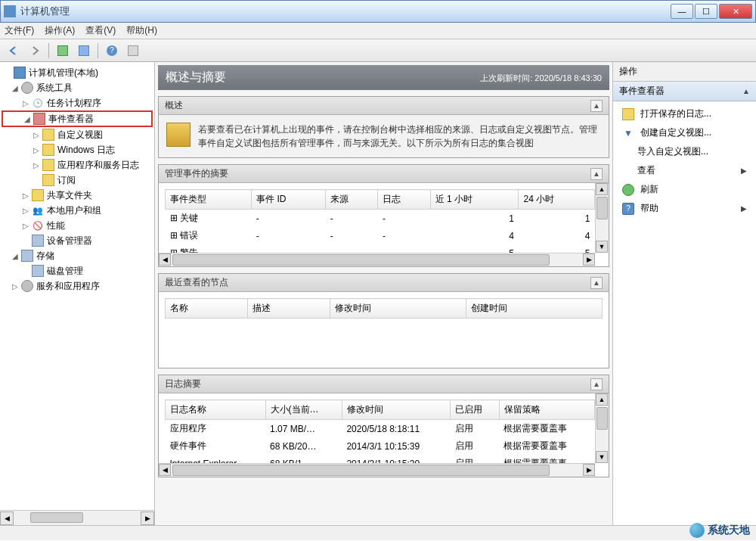 Image resolution: width=756 pixels, height=541 pixels. What do you see at coordinates (323, 77) in the screenshot?
I see `page-title: 概述与摘要` at bounding box center [323, 77].